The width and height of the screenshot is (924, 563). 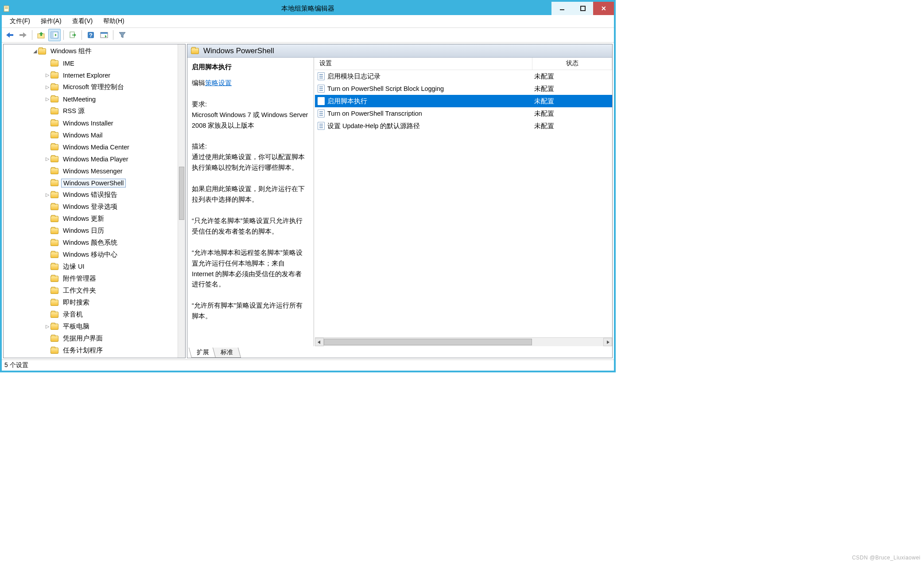 What do you see at coordinates (51, 21) in the screenshot?
I see `menu-action: 操作(A)` at bounding box center [51, 21].